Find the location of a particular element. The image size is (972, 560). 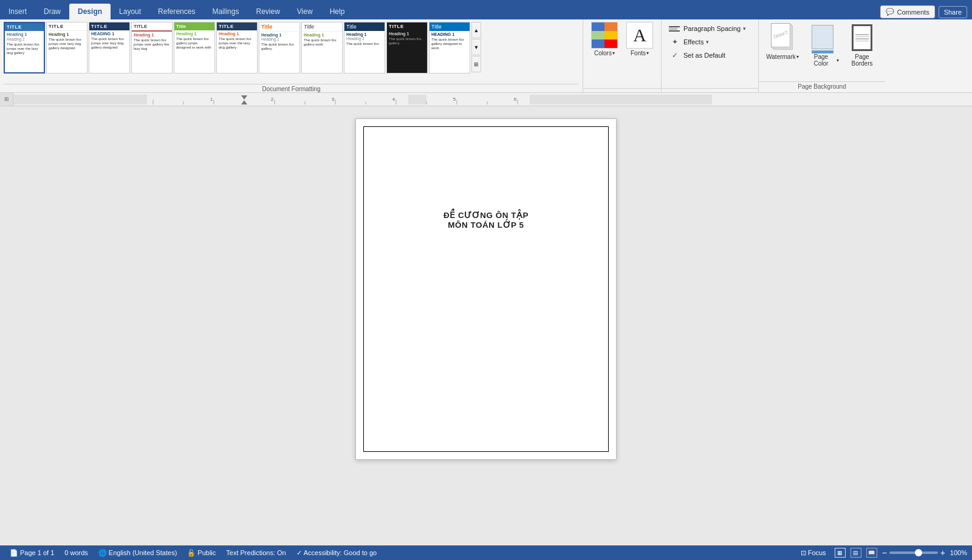

view-web-layout: ▤ is located at coordinates (856, 553).